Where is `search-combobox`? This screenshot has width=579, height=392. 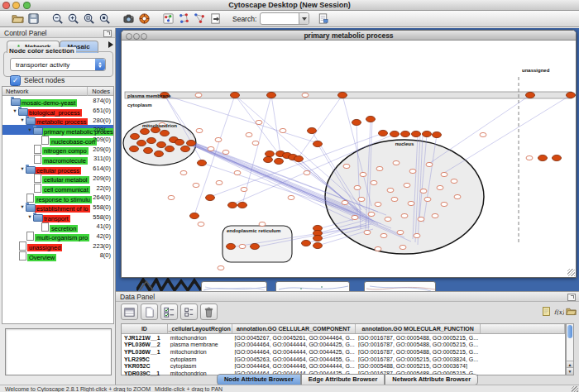
search-combobox is located at coordinates (285, 18).